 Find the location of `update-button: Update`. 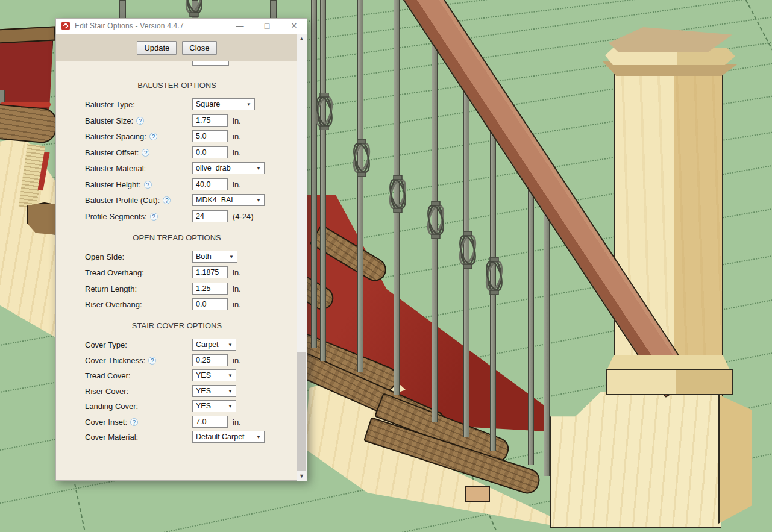

update-button: Update is located at coordinates (157, 48).